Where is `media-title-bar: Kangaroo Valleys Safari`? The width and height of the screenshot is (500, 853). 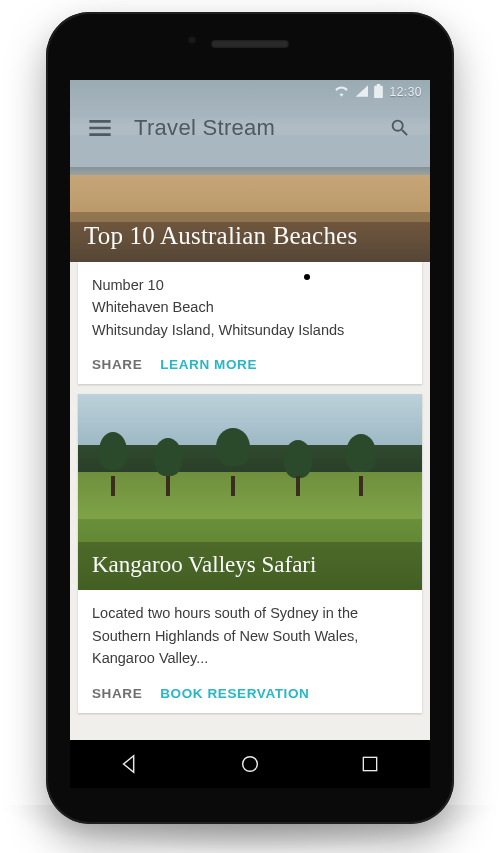
media-title-bar: Kangaroo Valleys Safari is located at coordinates (250, 566).